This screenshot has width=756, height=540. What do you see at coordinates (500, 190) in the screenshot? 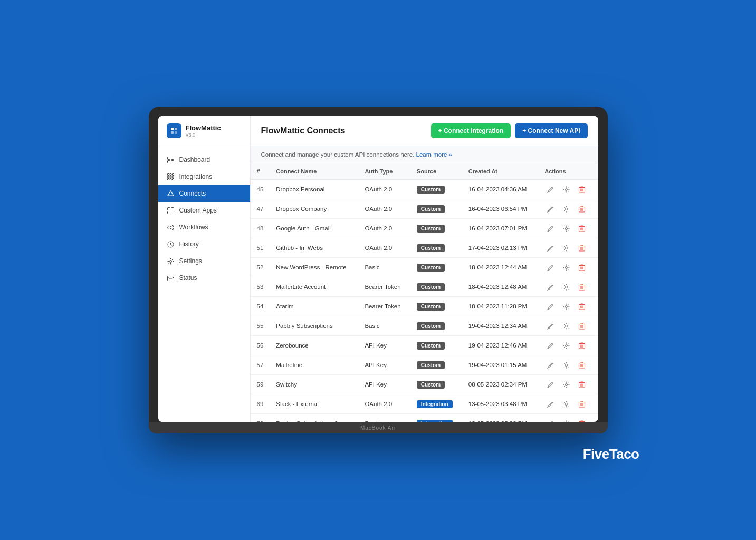
I see `cell-created: 16-04-2023 04:36 AM` at bounding box center [500, 190].